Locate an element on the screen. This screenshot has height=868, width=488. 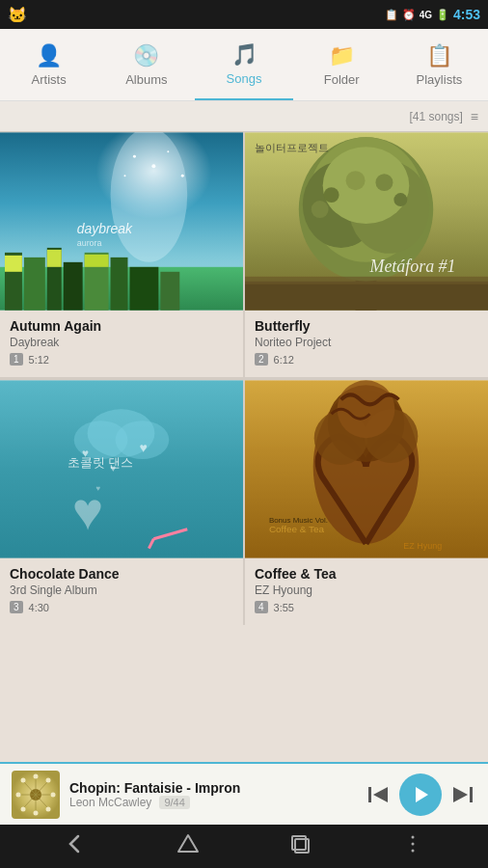
song-card-chocolate: ♥ ♥ ♥ ♥ ♥ 초콜릿 댄스 Chocolate Dance 3rd Sin… is located at coordinates (122, 502).